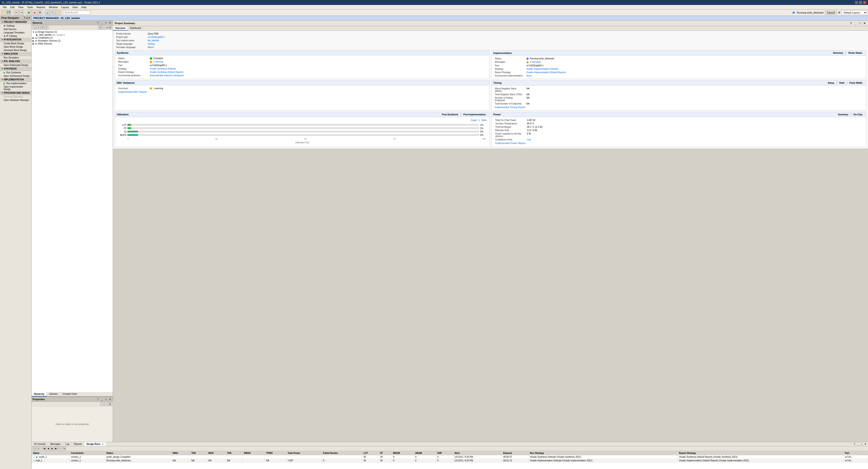 The width and height of the screenshot is (868, 469). I want to click on nav-item-run-implementation: ▶ Run Implementation, so click(16, 83).